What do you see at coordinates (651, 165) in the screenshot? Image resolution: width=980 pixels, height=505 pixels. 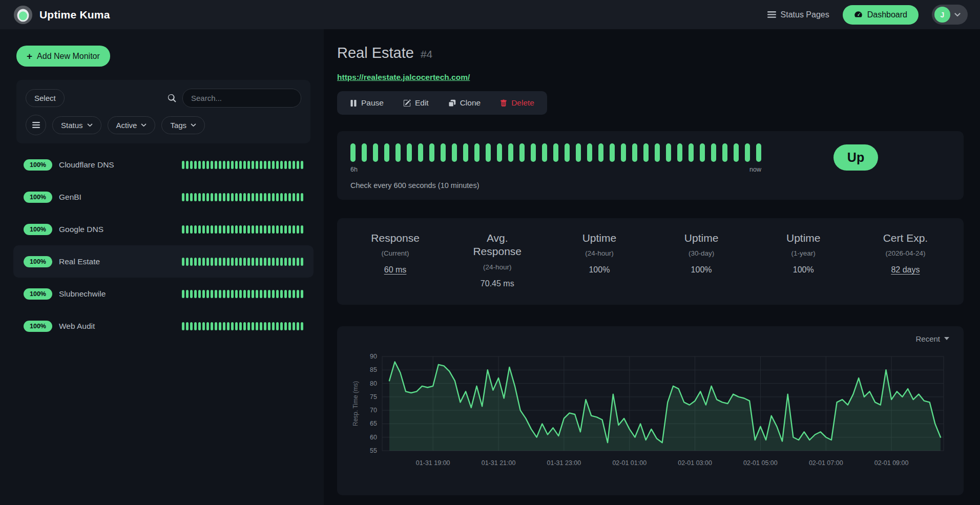 I see `heartbeat-card: 6h now Check every 600 seconds (10 minut…` at bounding box center [651, 165].